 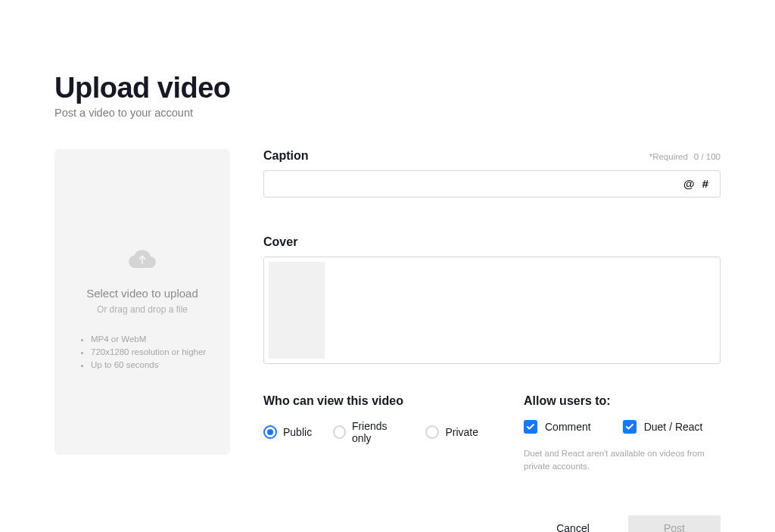 I want to click on caption-counter: 0 / 100, so click(x=707, y=157).